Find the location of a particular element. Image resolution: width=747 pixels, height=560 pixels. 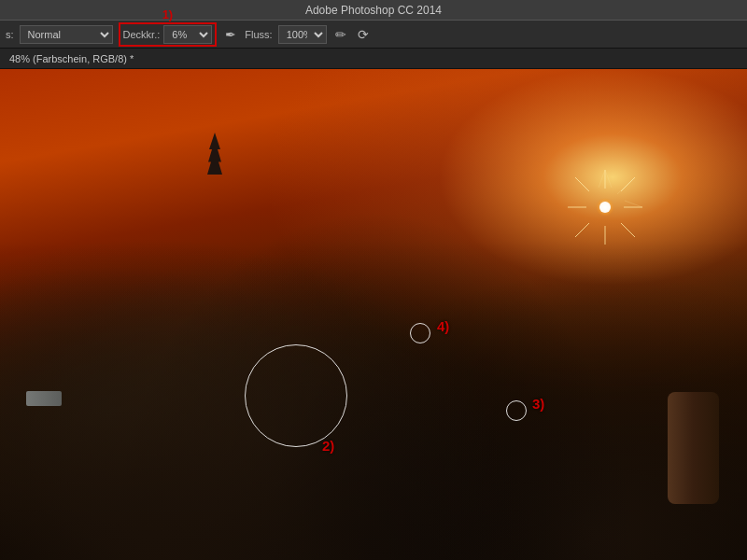

fluss-select: 100% 75% 50% 25% is located at coordinates (303, 35).